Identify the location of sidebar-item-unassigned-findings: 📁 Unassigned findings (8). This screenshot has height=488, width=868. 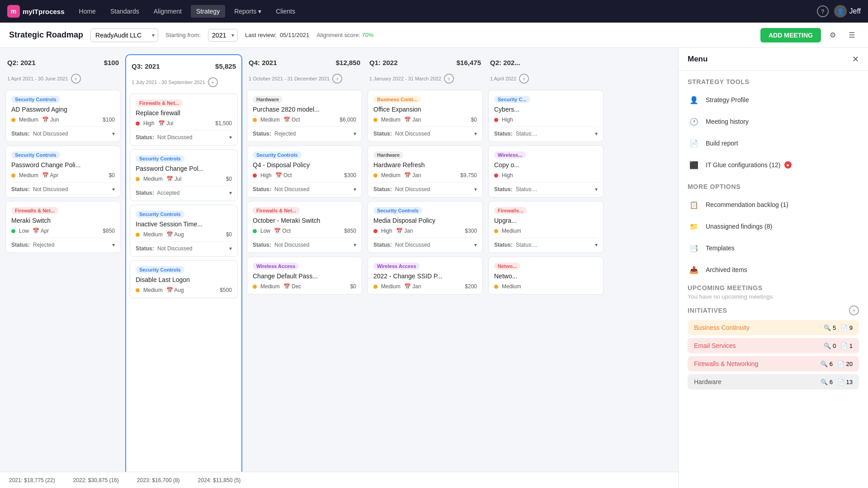
(773, 226).